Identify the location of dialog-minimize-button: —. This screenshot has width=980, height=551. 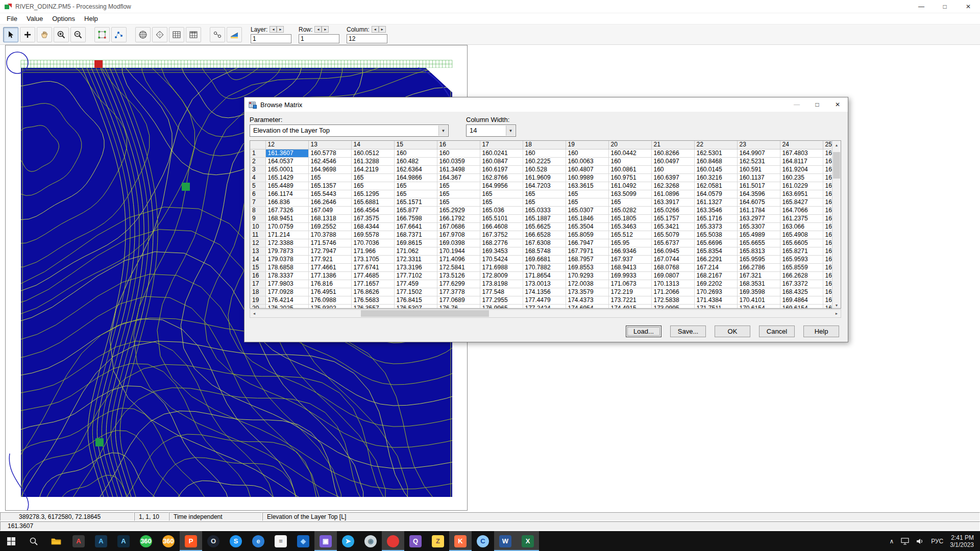
(797, 105).